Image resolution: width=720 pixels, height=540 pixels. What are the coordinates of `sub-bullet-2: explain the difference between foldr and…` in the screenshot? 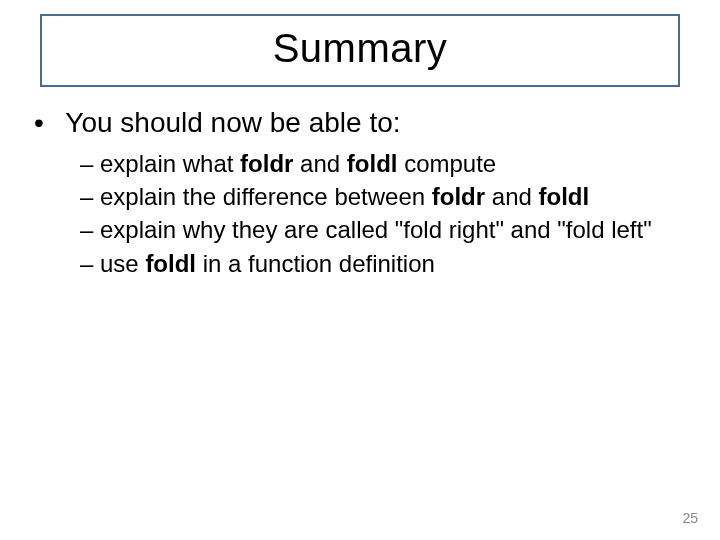 It's located at (386, 196).